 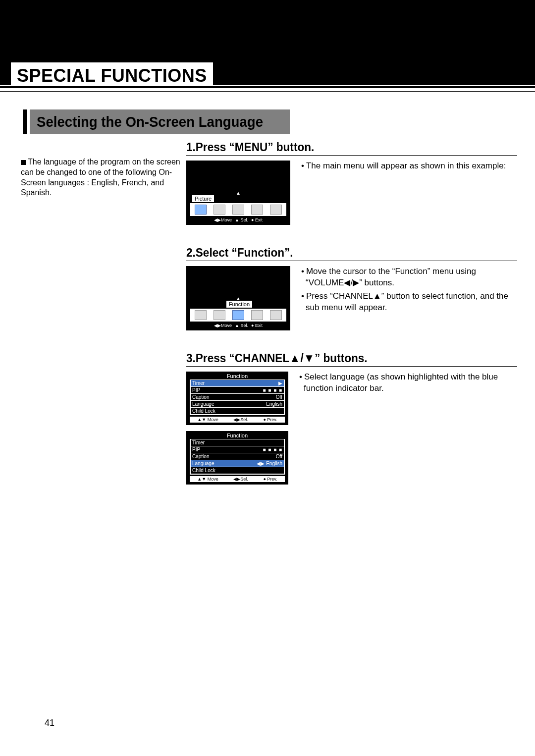 I want to click on square-bullet-icon, so click(x=23, y=162).